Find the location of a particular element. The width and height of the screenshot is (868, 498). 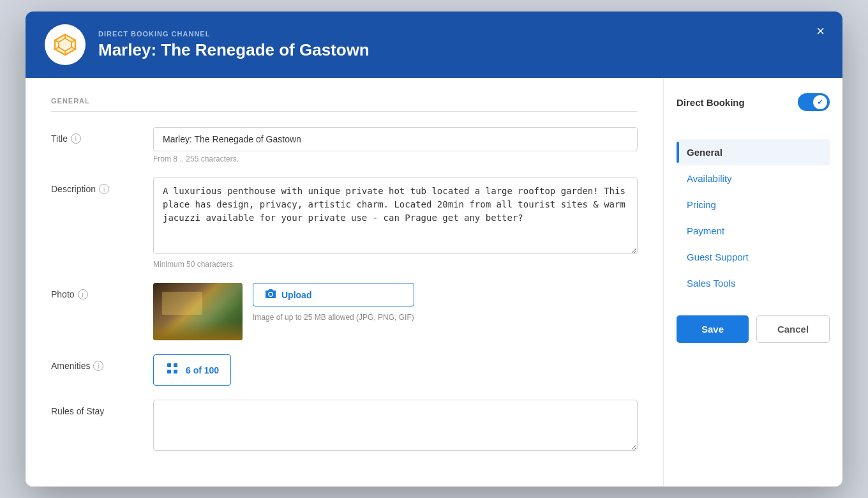

photo-hint: Image of up to 25 MB allowed (JPG, PNG, … is located at coordinates (333, 317).